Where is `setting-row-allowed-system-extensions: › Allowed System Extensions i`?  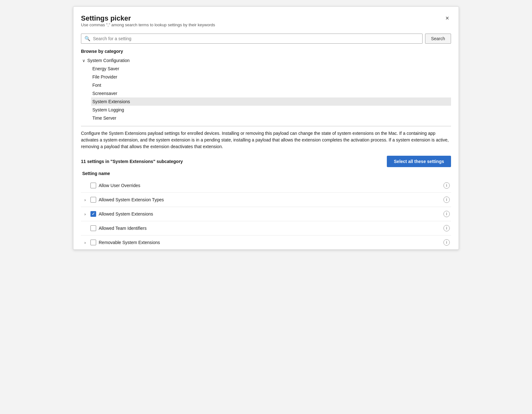 setting-row-allowed-system-extensions: › Allowed System Extensions i is located at coordinates (266, 214).